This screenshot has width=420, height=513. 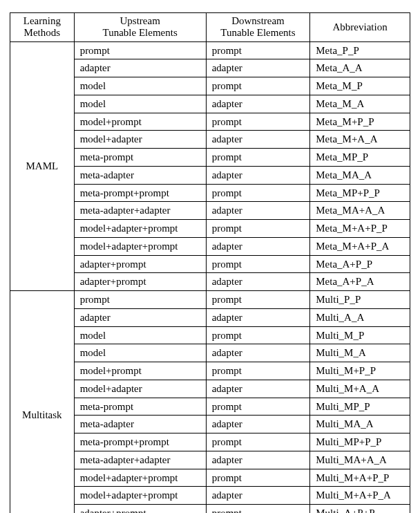 I want to click on header-text: Learning, so click(x=42, y=21).